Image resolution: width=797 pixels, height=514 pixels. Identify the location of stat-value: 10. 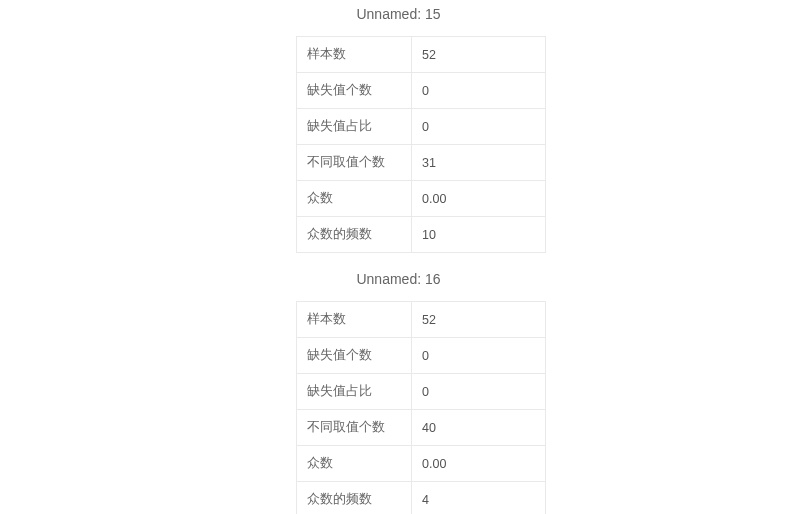
(479, 235).